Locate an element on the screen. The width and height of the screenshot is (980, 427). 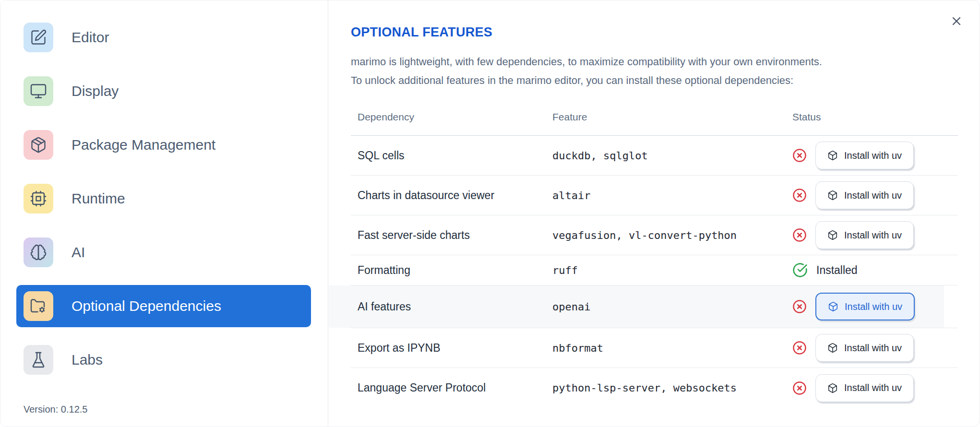
sidebar-item-label: Editor is located at coordinates (90, 37).